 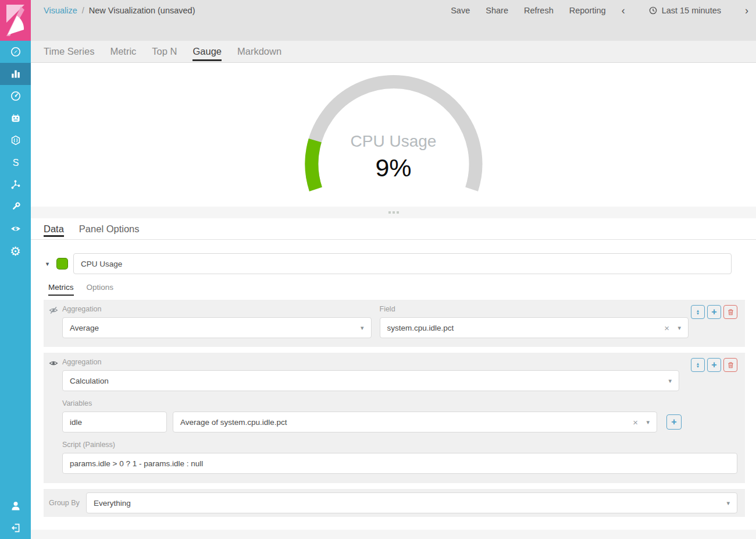 I want to click on viz-type-tabs: Time Series Metric Top N Gauge Markdown, so click(x=393, y=52).